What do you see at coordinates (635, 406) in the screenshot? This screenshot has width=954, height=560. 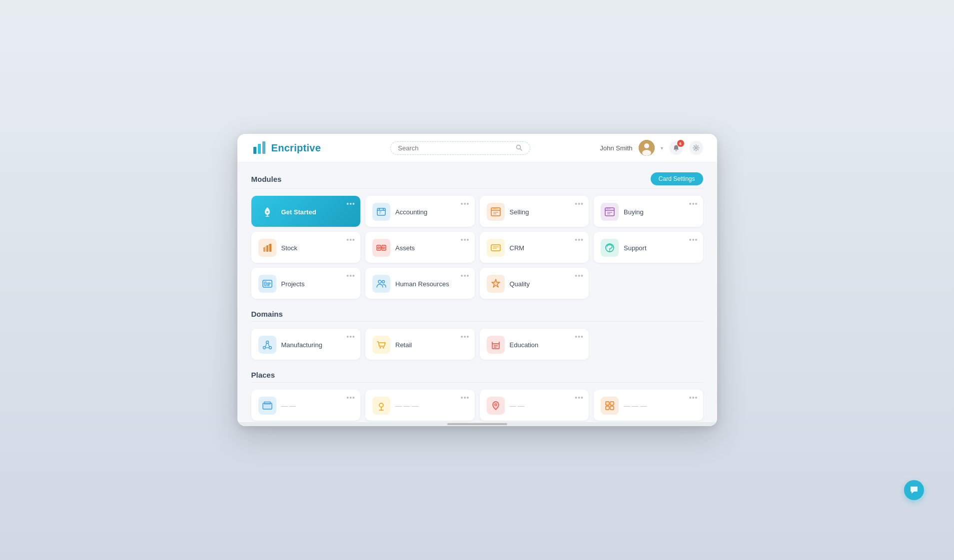 I see `place4-label: — — —` at bounding box center [635, 406].